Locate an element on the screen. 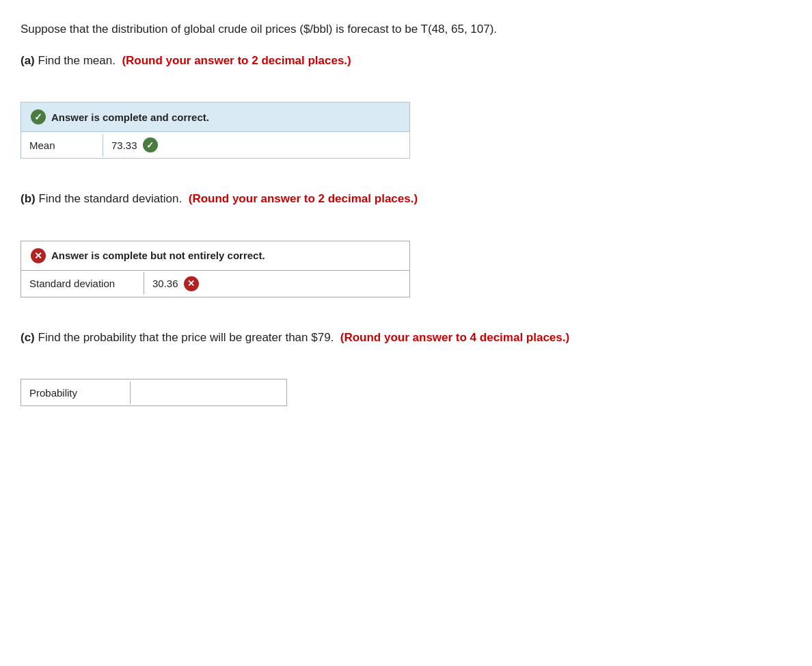  probability-row: Probability is located at coordinates (154, 392).